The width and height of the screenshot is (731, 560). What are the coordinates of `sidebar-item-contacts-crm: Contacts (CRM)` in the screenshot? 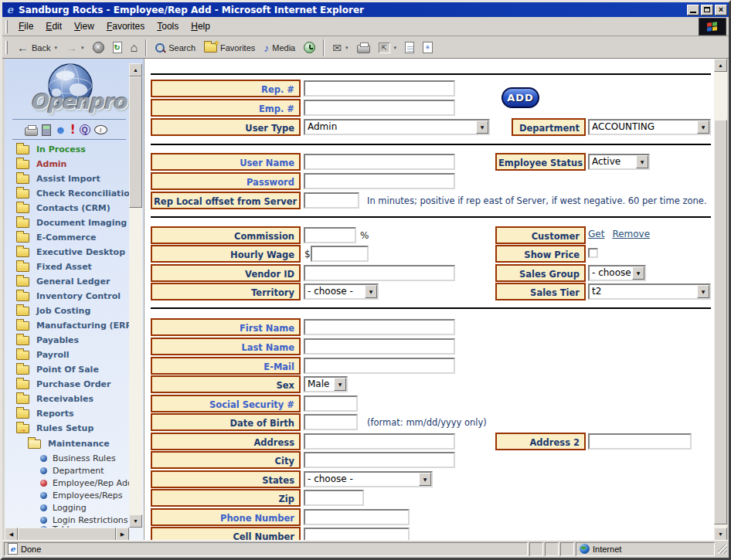 It's located at (63, 209).